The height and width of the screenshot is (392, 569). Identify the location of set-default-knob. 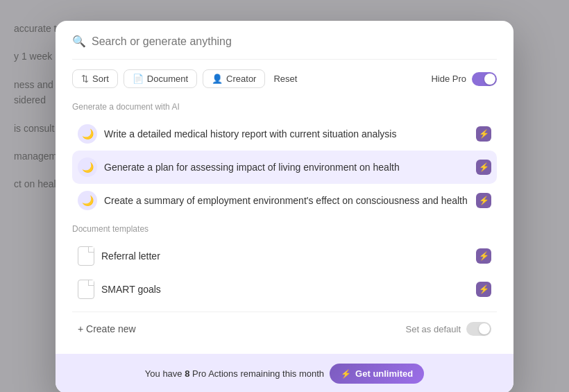
(484, 329).